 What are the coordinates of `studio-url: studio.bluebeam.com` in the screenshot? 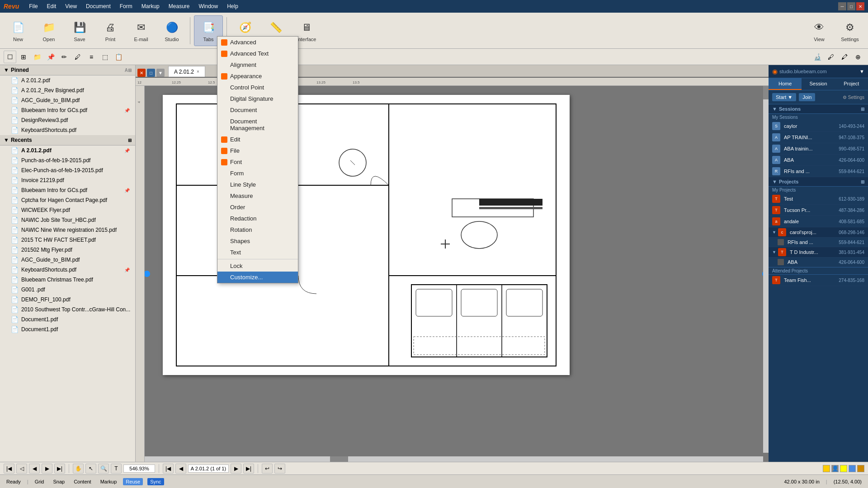 It's located at (803, 71).